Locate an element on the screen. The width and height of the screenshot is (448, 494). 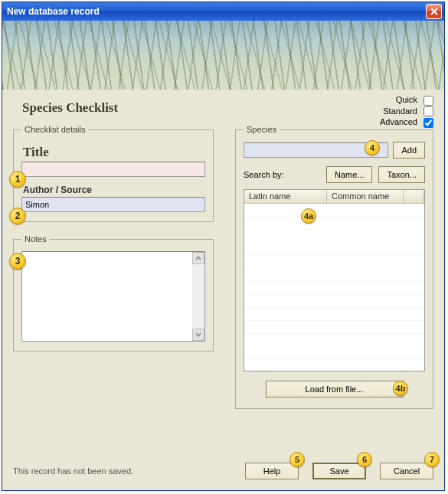
save-button: Save is located at coordinates (339, 471).